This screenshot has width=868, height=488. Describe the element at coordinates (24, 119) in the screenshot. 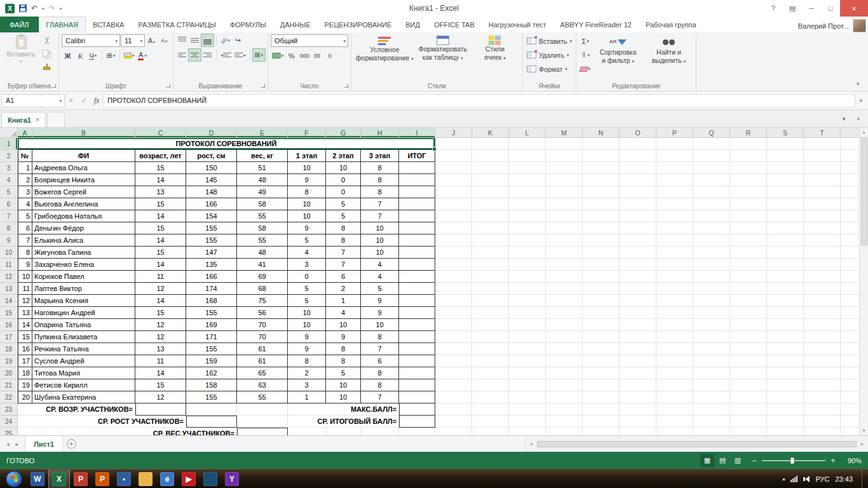

I see `document-tab-kniga1: Книга1 ×` at that location.